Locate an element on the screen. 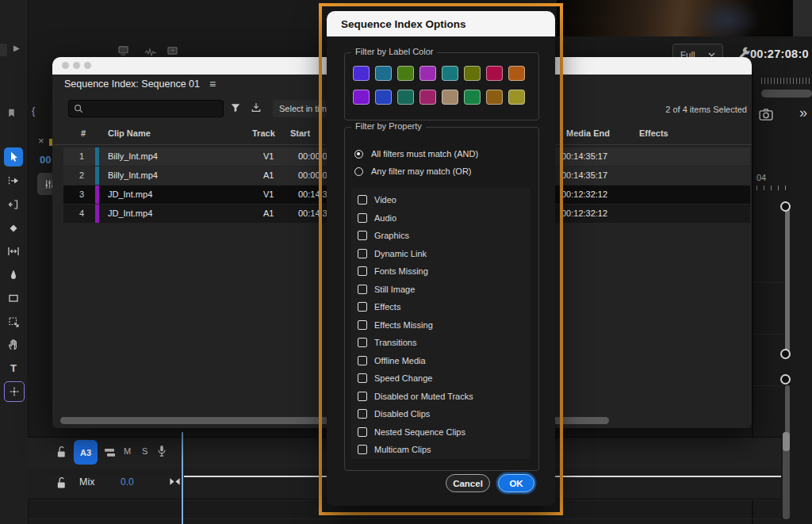  window-close-button is located at coordinates (65, 65).